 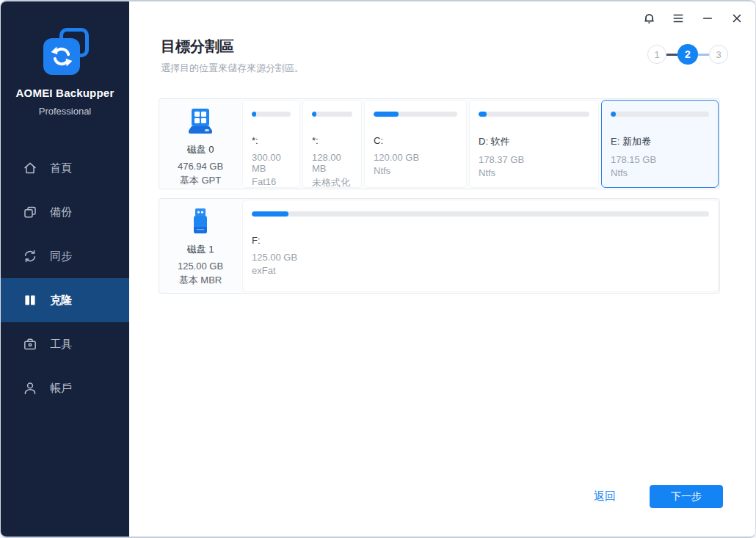 What do you see at coordinates (61, 301) in the screenshot?
I see `sidebar-item-label: 克隆` at bounding box center [61, 301].